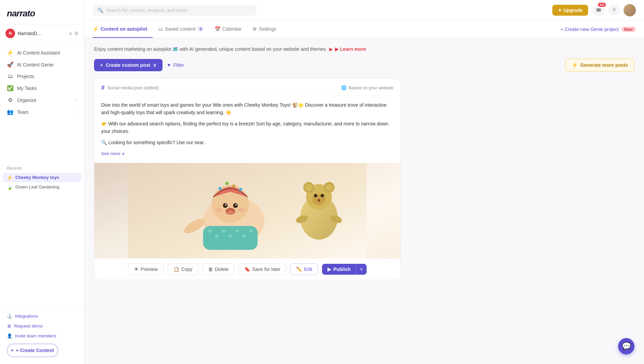 Image resolution: width=644 pixels, height=364 pixels. What do you see at coordinates (33, 350) in the screenshot?
I see `create-content-button: + + Create Content` at bounding box center [33, 350].